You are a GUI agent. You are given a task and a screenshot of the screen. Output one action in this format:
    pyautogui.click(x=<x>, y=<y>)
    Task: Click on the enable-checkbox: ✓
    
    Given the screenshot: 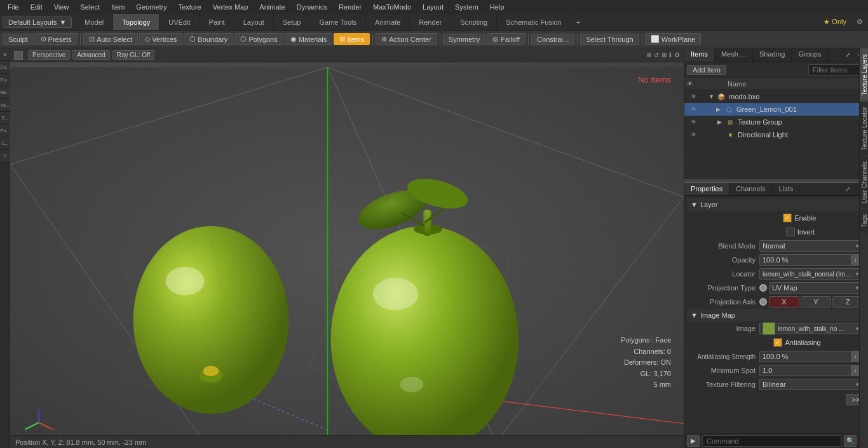 What is the action you would take?
    pyautogui.click(x=787, y=218)
    